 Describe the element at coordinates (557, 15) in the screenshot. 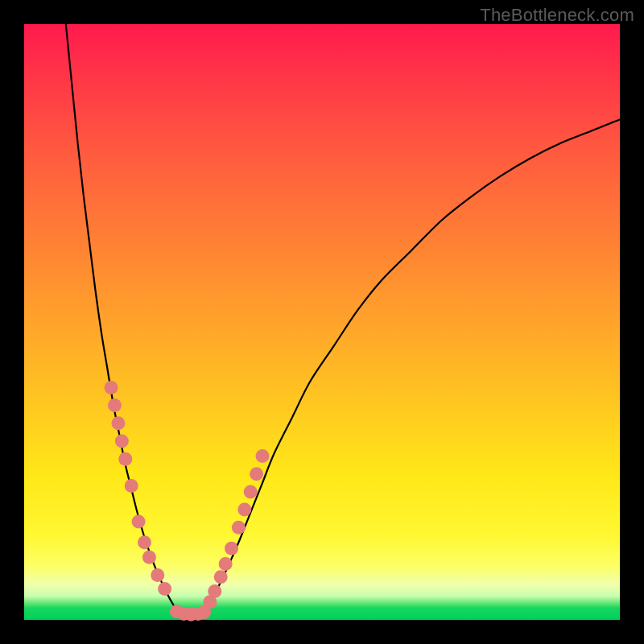

I see `watermark-text: TheBottleneck.com` at that location.